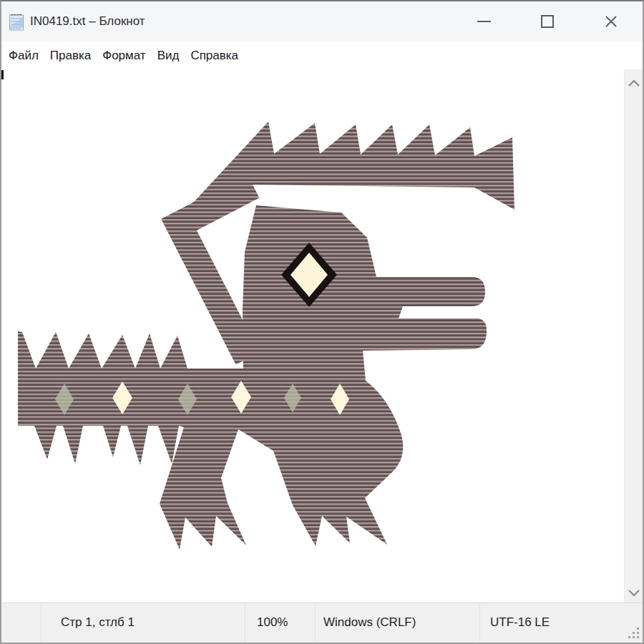 This screenshot has width=644, height=644. What do you see at coordinates (397, 623) in the screenshot?
I see `status-line-ending: Windows (CRLF)` at bounding box center [397, 623].